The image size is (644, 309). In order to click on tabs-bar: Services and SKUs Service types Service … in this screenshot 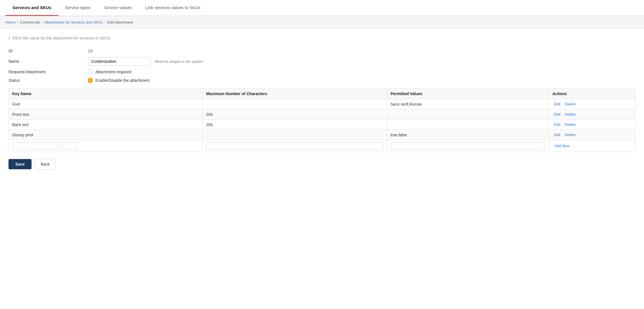, I will do `click(322, 8)`.